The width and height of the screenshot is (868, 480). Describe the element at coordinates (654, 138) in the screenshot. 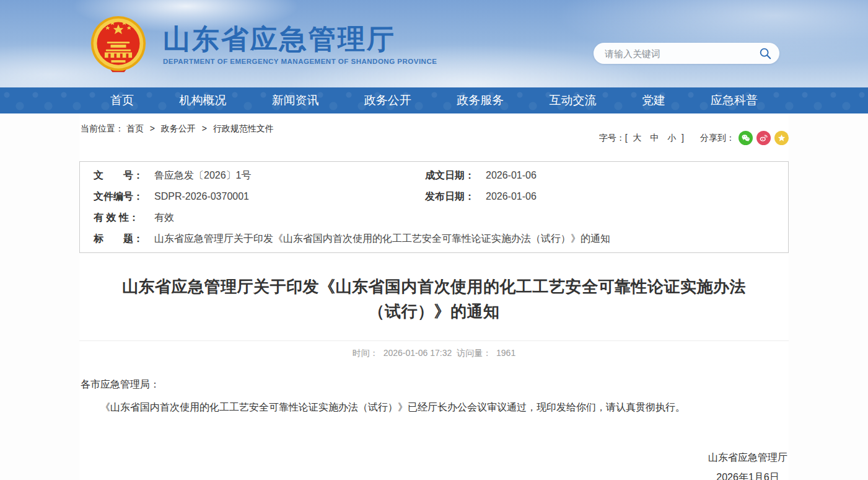

I see `font-size-medium-button: 中` at that location.